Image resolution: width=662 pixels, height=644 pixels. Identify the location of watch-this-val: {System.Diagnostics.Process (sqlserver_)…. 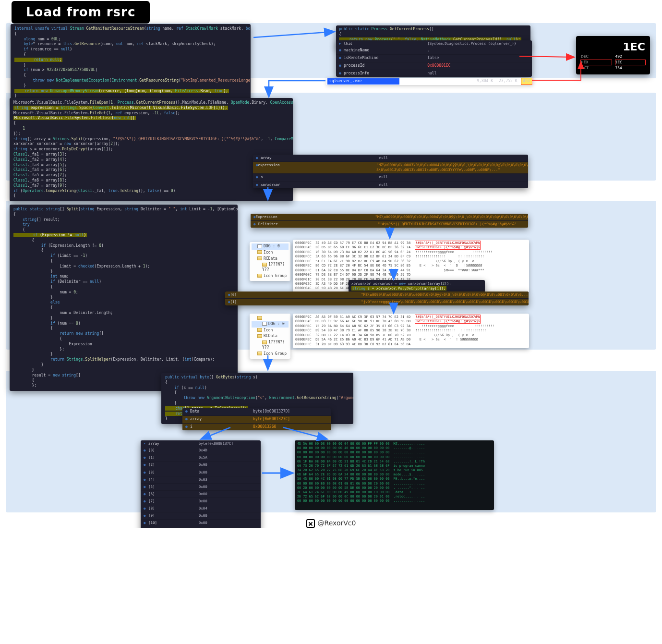
(478, 44).